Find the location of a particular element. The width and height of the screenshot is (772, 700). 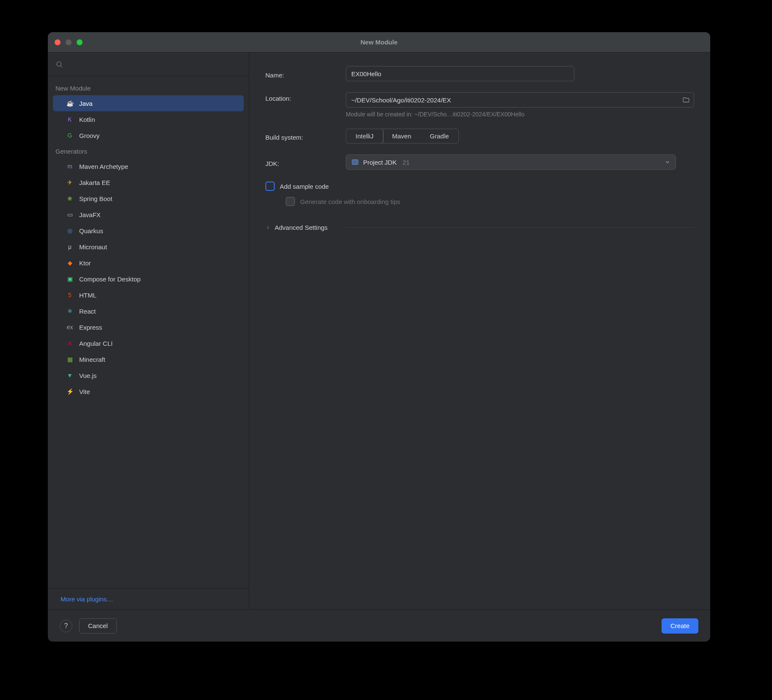

sidebar-item-vite: ⚡Vite is located at coordinates (148, 391).